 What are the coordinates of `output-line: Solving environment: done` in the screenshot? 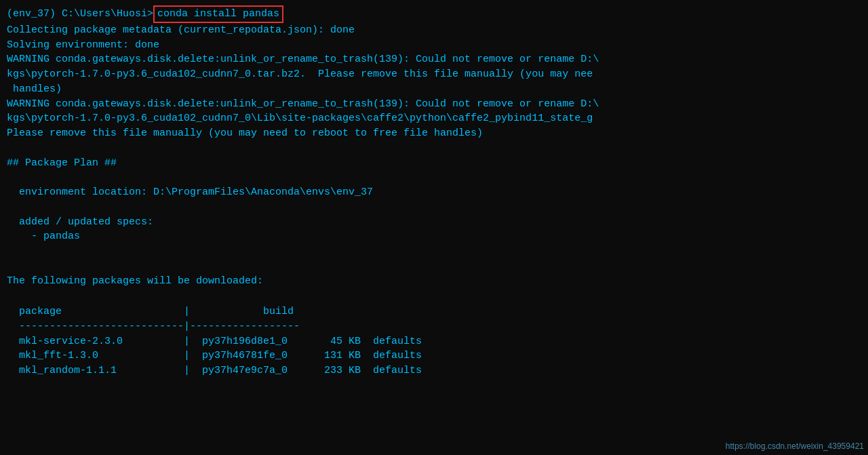 It's located at (434, 45).